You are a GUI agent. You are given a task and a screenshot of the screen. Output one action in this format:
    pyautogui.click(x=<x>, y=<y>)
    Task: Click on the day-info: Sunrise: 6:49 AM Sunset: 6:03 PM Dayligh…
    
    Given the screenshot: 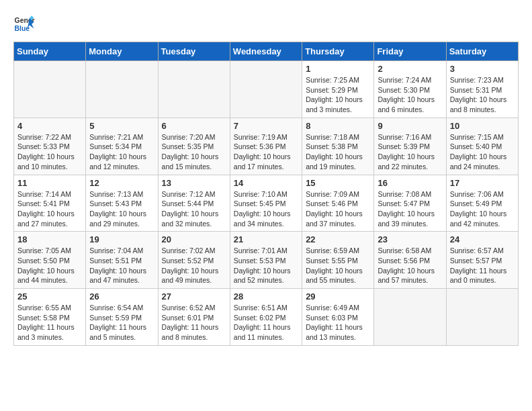 What is the action you would take?
    pyautogui.click(x=338, y=322)
    